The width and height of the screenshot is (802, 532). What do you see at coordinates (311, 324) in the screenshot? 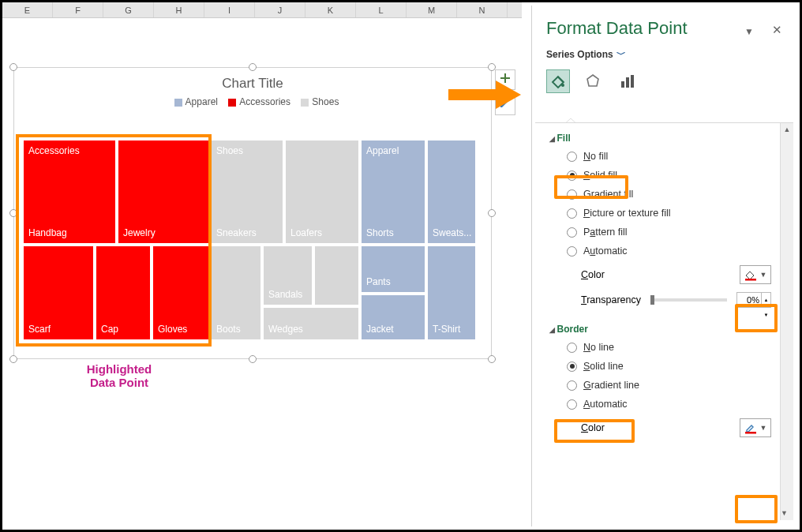
I see `treemap-box-wedges: Wedges` at bounding box center [311, 324].